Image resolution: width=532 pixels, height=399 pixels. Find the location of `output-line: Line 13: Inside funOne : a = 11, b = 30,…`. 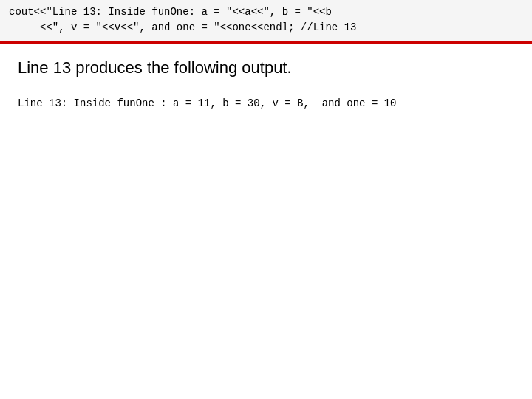

output-line: Line 13: Inside funOne : a = 11, b = 30,… is located at coordinates (266, 103).